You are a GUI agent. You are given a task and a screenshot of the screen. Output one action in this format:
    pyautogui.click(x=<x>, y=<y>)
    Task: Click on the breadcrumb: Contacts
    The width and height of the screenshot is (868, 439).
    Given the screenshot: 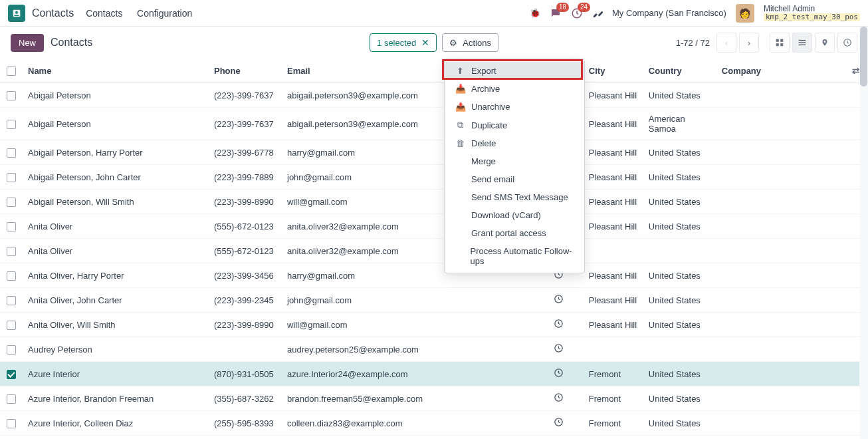 What is the action you would take?
    pyautogui.click(x=72, y=43)
    